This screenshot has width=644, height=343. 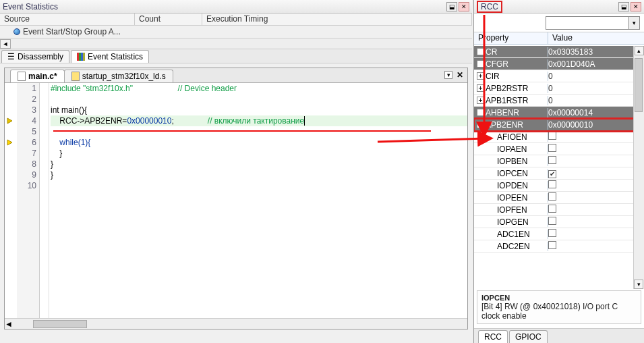 I want to click on file-tabs: main.c* startup_stm32f10x_ld.s ▾ ✕, so click(x=236, y=76).